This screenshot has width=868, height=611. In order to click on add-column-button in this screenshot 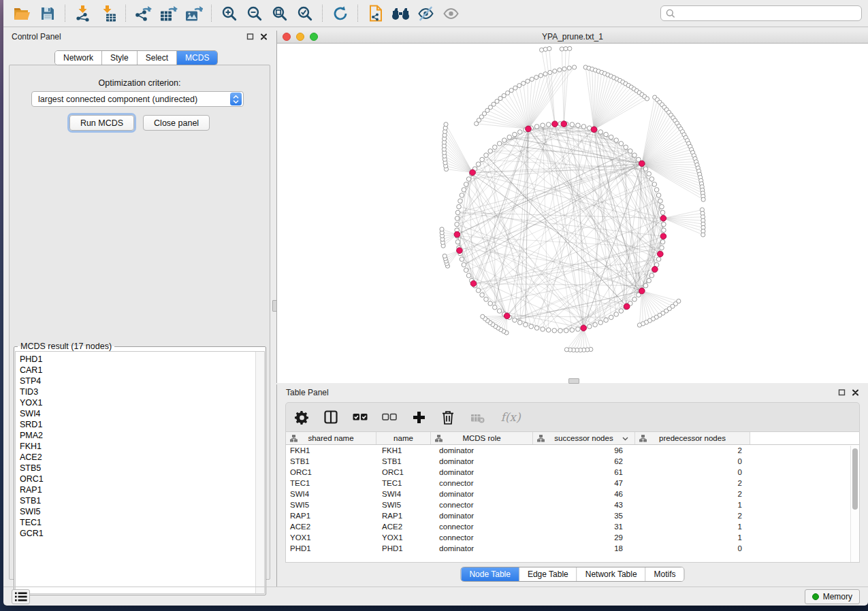, I will do `click(419, 417)`.